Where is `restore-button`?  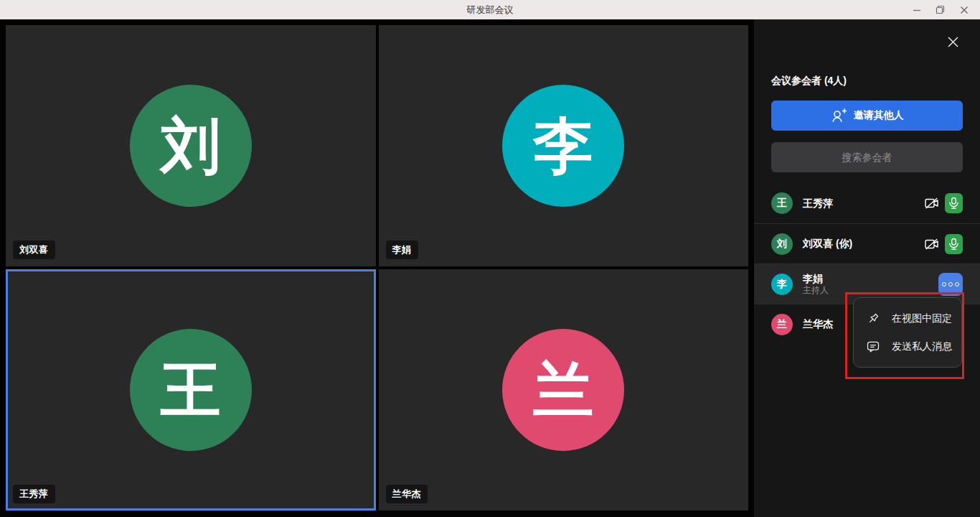
restore-button is located at coordinates (940, 10).